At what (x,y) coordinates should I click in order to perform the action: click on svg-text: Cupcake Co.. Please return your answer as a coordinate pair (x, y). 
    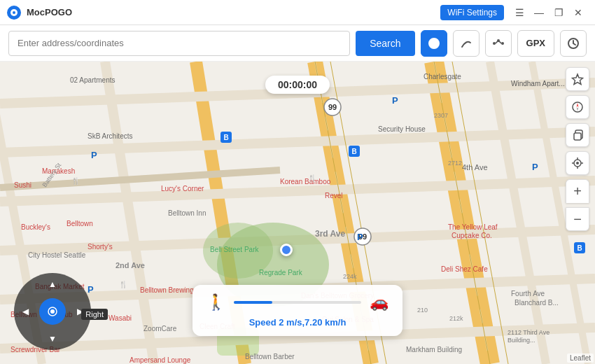
    Looking at the image, I should click on (472, 235).